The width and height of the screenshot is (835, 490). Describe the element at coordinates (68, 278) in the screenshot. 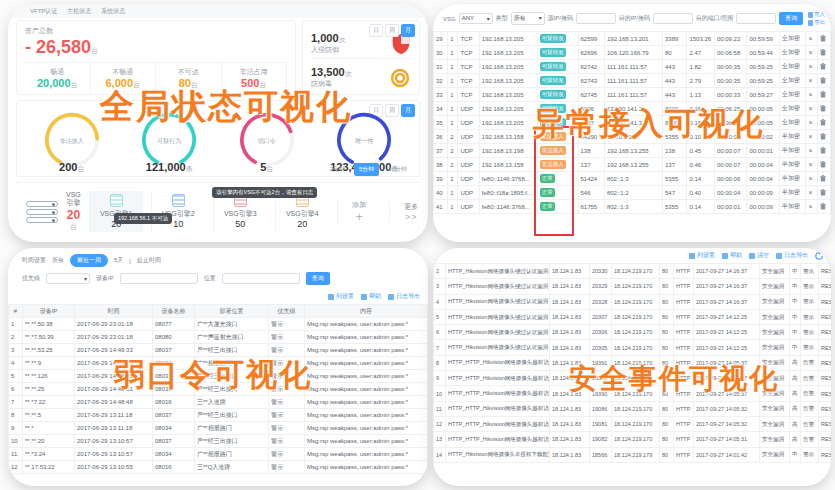

I see `priority-select: ▾` at that location.